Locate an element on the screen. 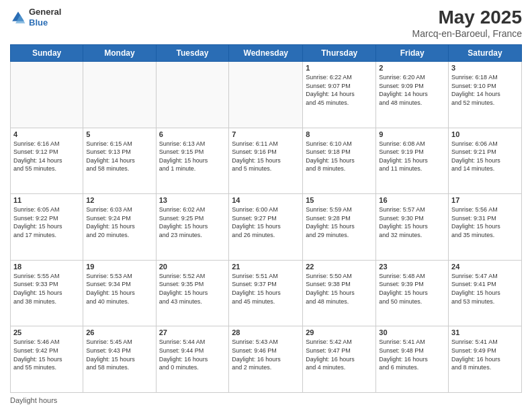 This screenshot has width=532, height=411. day-number: 14 is located at coordinates (266, 200).